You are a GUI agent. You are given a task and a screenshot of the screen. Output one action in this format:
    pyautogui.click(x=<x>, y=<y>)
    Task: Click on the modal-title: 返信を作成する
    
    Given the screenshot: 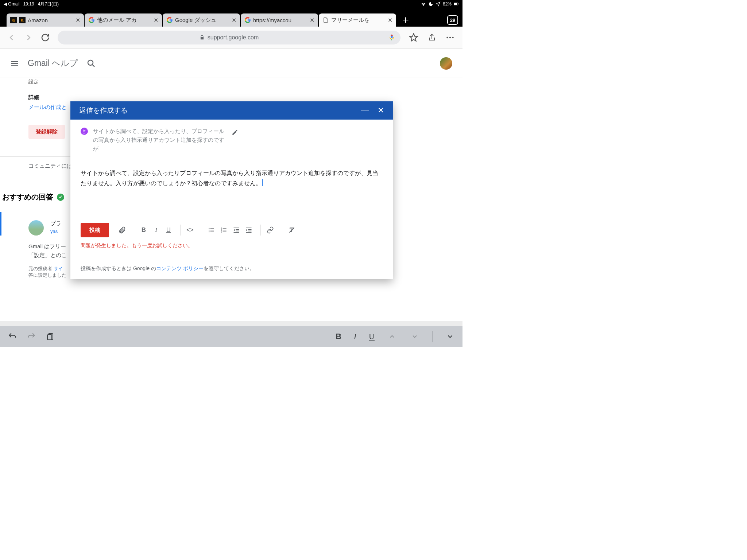 What is the action you would take?
    pyautogui.click(x=104, y=110)
    